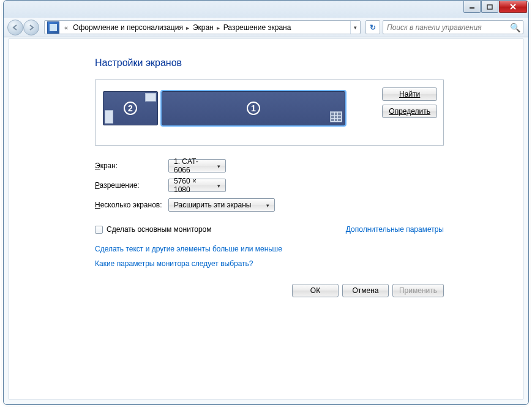 The height and width of the screenshot is (408, 532). I want to click on resolution-combo: 5760 × 1080, so click(197, 185).